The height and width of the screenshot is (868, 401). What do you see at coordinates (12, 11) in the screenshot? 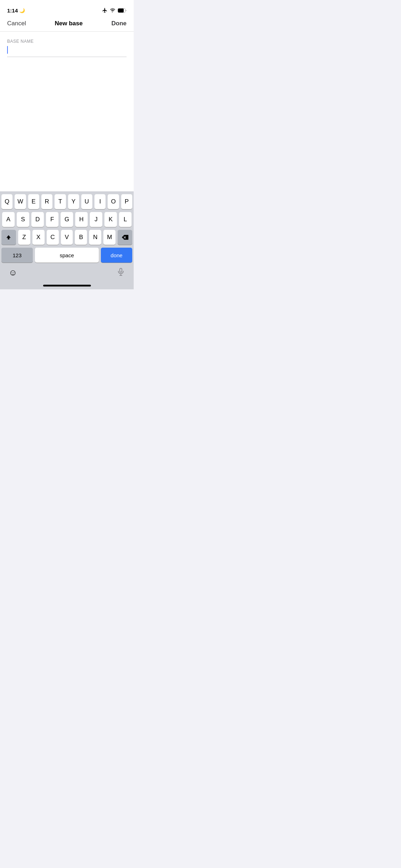
I see `time-label: 1:14` at bounding box center [12, 11].